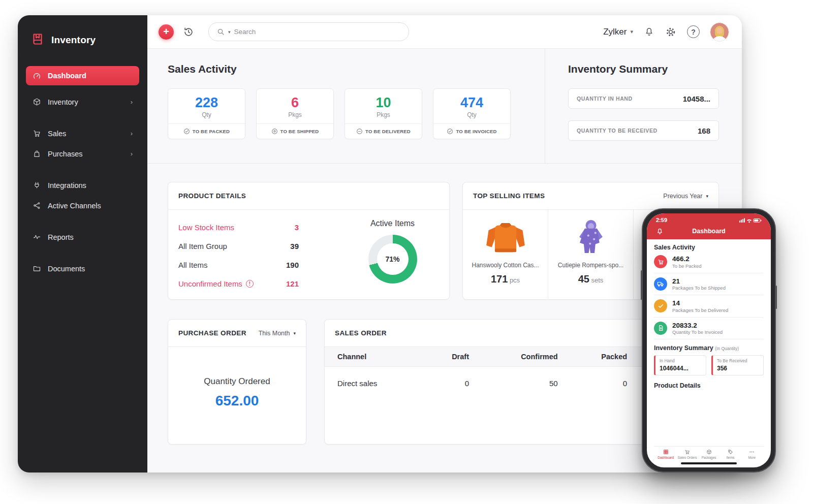  What do you see at coordinates (591, 255) in the screenshot?
I see `top-selling-item: Cutiepie Rompers-spo... 45 sets` at bounding box center [591, 255].